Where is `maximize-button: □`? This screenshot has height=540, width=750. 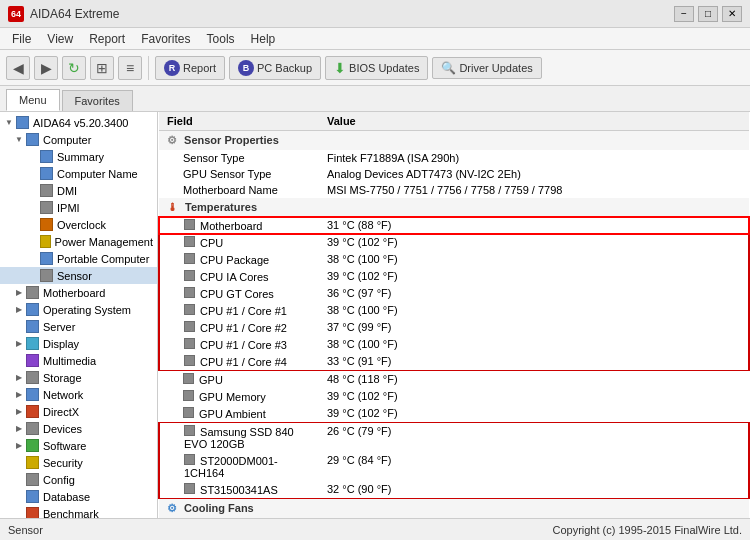
maximize-button: □ is located at coordinates (708, 14).